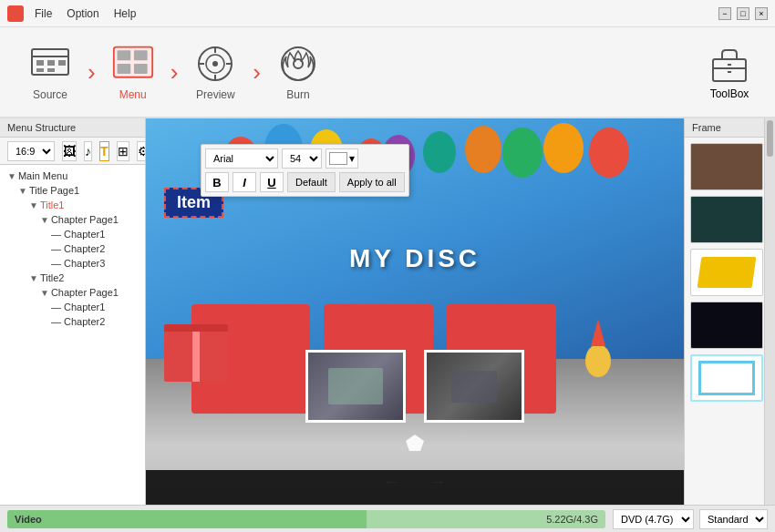 The width and height of the screenshot is (775, 532). Describe the element at coordinates (302, 159) in the screenshot. I see `size-select: 54 12 24 36 48 72` at that location.